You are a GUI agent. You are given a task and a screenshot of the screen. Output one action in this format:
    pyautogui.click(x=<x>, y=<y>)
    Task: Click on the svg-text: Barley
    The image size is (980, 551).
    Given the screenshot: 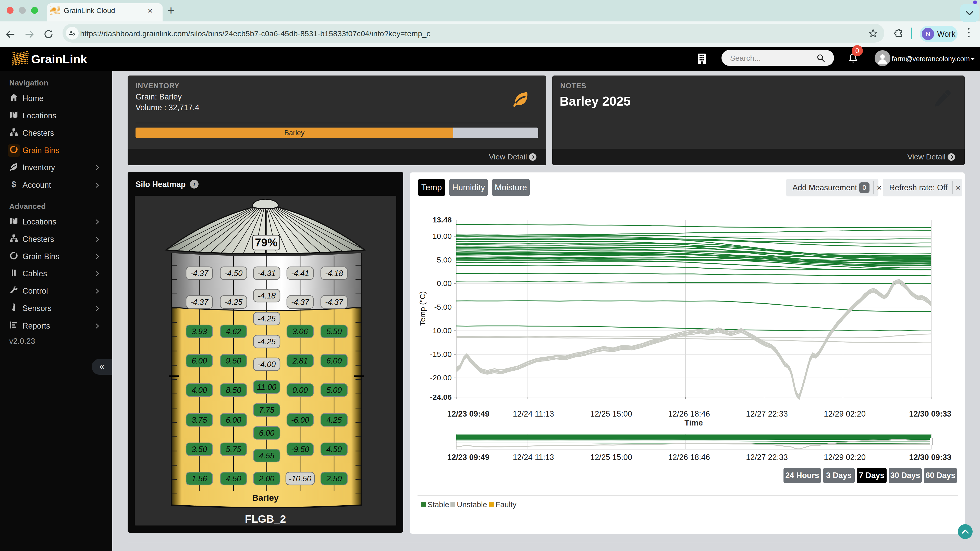 What is the action you would take?
    pyautogui.click(x=266, y=498)
    